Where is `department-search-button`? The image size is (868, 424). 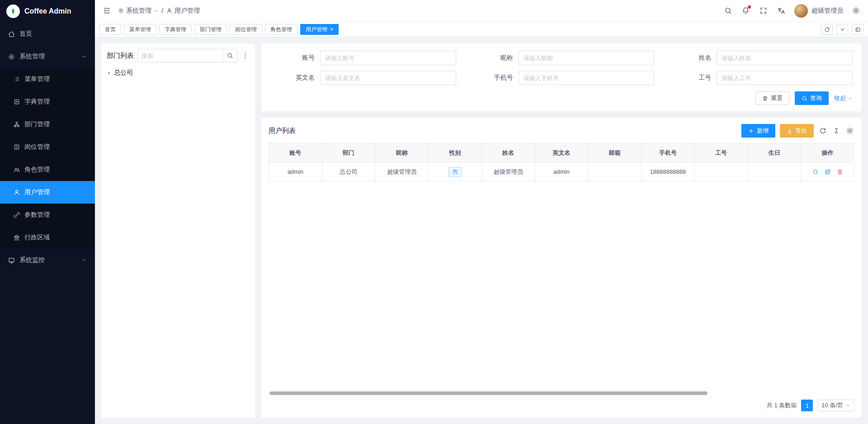 department-search-button is located at coordinates (230, 56).